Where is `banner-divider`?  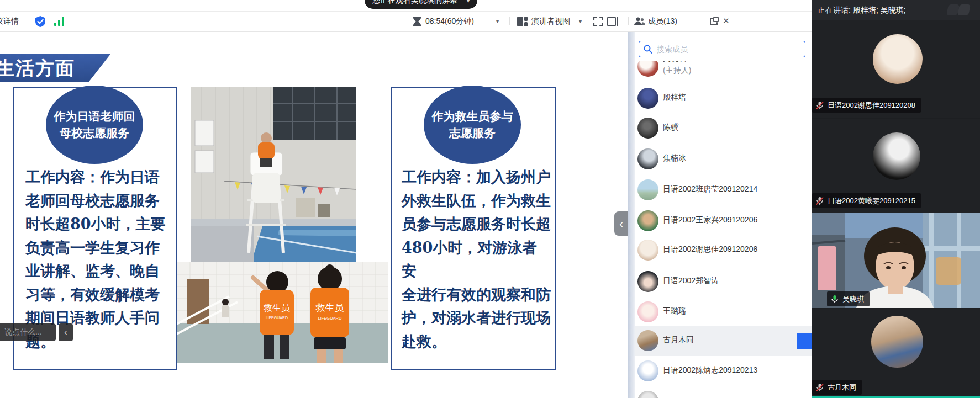
banner-divider is located at coordinates (462, 2).